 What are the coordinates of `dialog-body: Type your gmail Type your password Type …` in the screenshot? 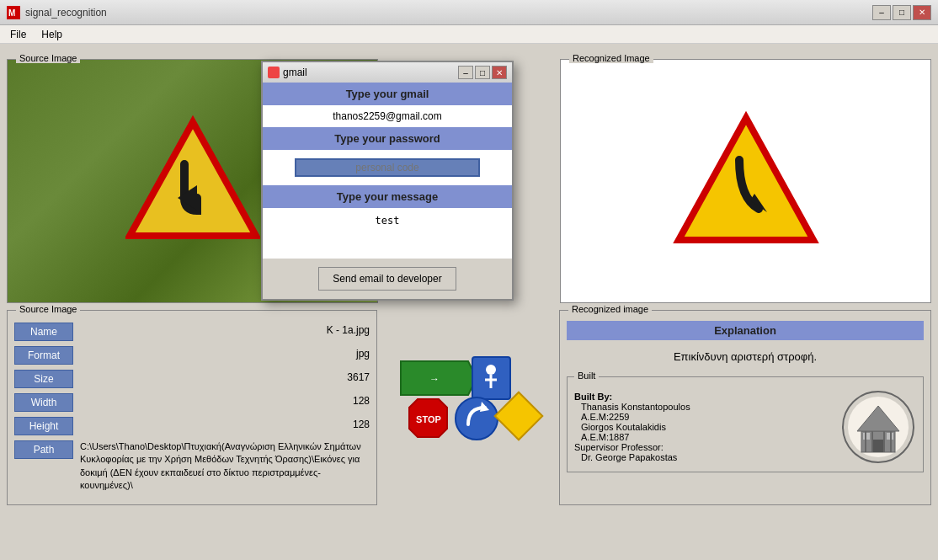 It's located at (387, 190).